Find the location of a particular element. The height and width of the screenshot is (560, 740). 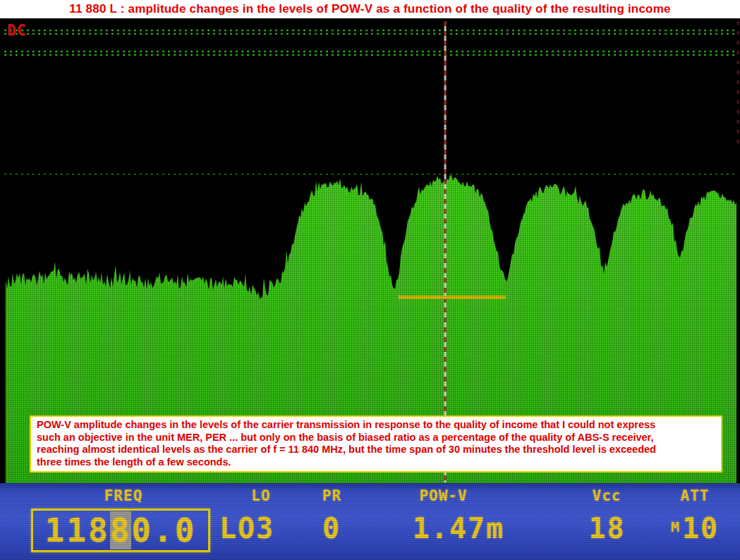

title-bar: 11 880 L : amplitude changes in the leve… is located at coordinates (370, 9).